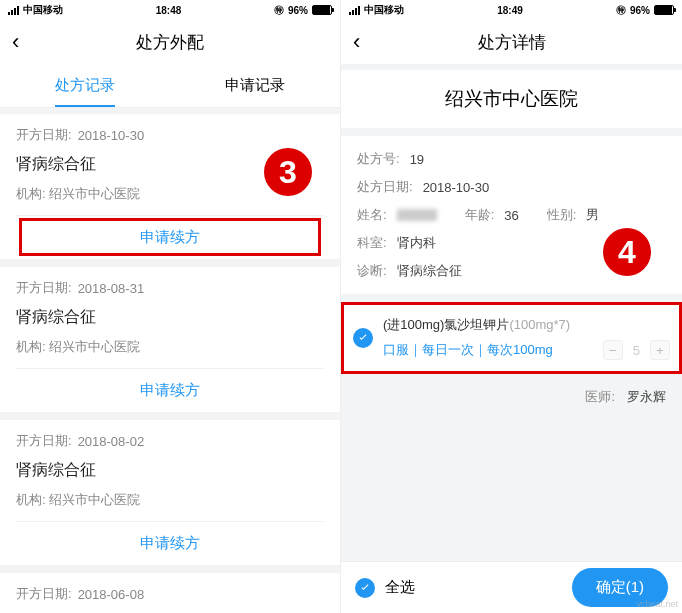 Image resolution: width=682 pixels, height=613 pixels. Describe the element at coordinates (613, 350) in the screenshot. I see `qty-minus-button: −` at that location.